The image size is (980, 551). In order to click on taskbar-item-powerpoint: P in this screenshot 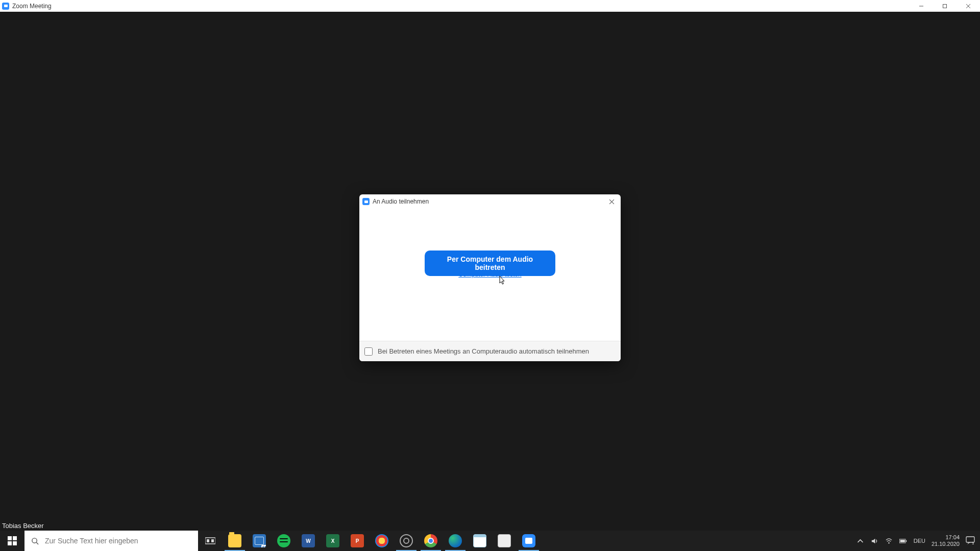, I will do `click(357, 541)`.